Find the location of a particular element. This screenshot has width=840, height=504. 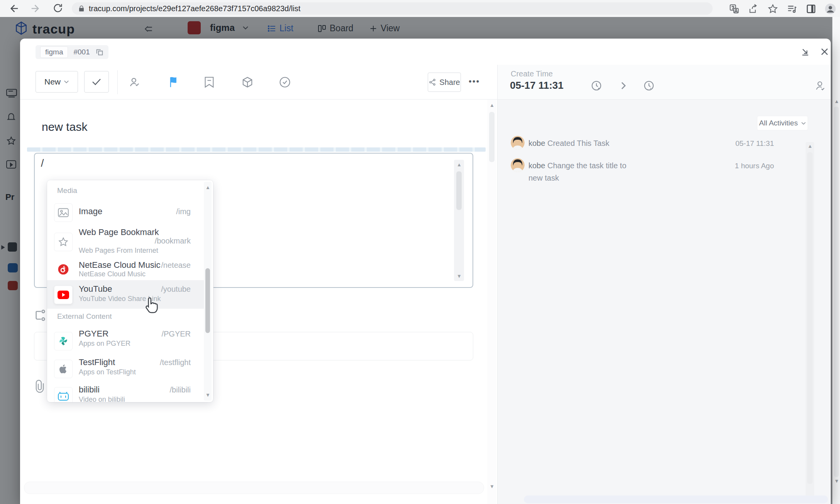

menu-scrollbar: ▲ ▼ is located at coordinates (208, 291).